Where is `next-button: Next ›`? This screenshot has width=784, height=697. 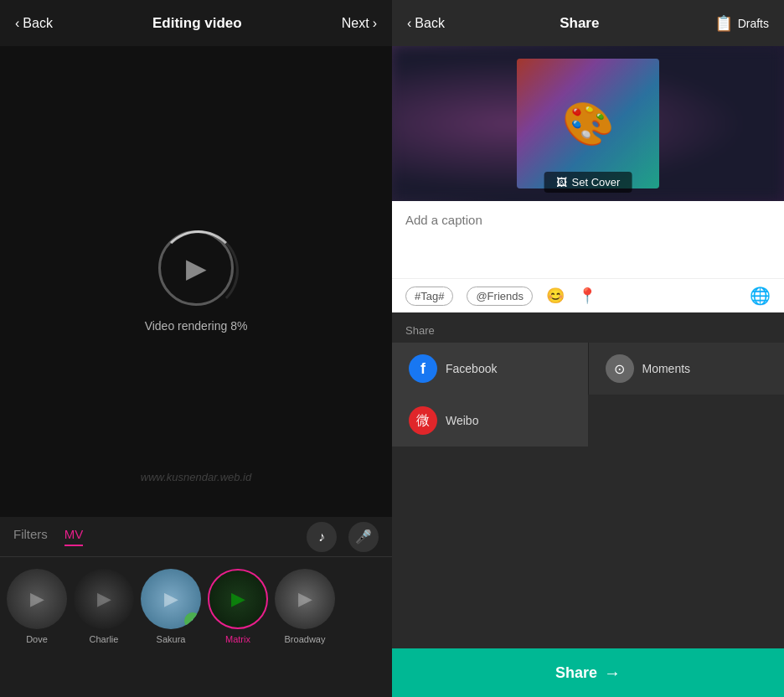
next-button: Next › is located at coordinates (359, 23).